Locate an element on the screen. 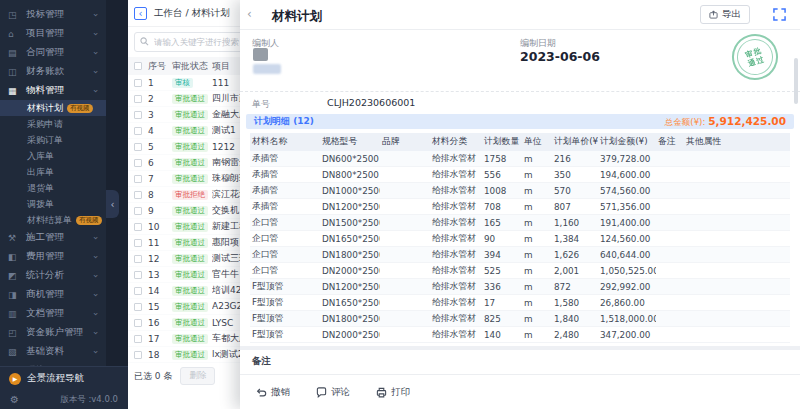 This screenshot has height=409, width=800. table-row: 企口管 DN1650*2500 给排水管材 90 m 1,384 124,560… is located at coordinates (520, 239).